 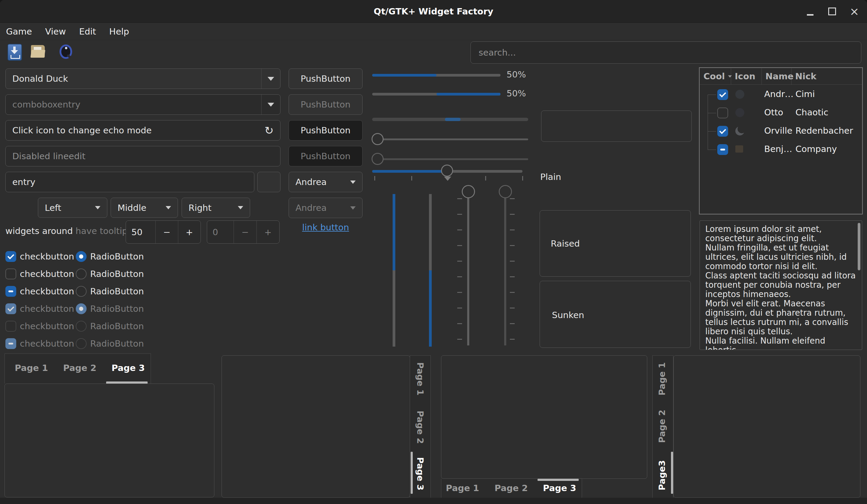 What do you see at coordinates (144, 208) in the screenshot?
I see `combobox-middle: Middle` at bounding box center [144, 208].